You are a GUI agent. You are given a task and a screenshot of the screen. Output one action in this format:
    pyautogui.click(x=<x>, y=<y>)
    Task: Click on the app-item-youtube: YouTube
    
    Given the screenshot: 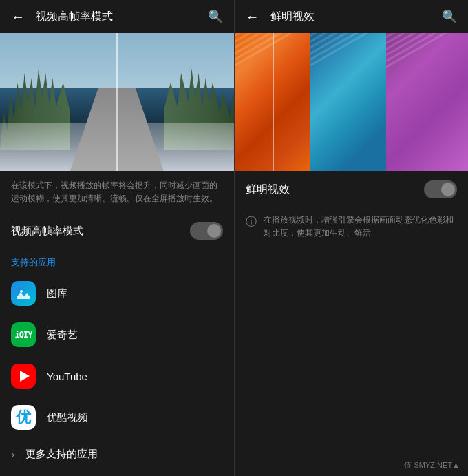 What is the action you would take?
    pyautogui.click(x=117, y=376)
    